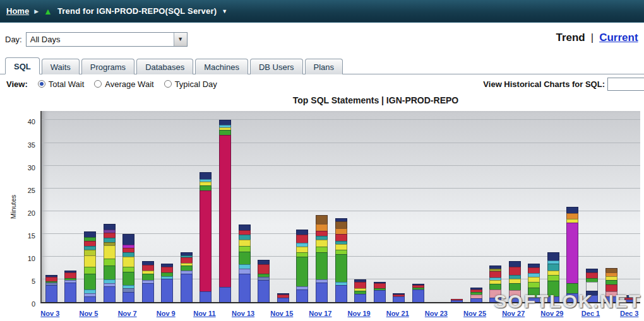 The image size is (644, 321). What do you see at coordinates (128, 313) in the screenshot?
I see `x-axis-label-link: Nov 7` at bounding box center [128, 313].